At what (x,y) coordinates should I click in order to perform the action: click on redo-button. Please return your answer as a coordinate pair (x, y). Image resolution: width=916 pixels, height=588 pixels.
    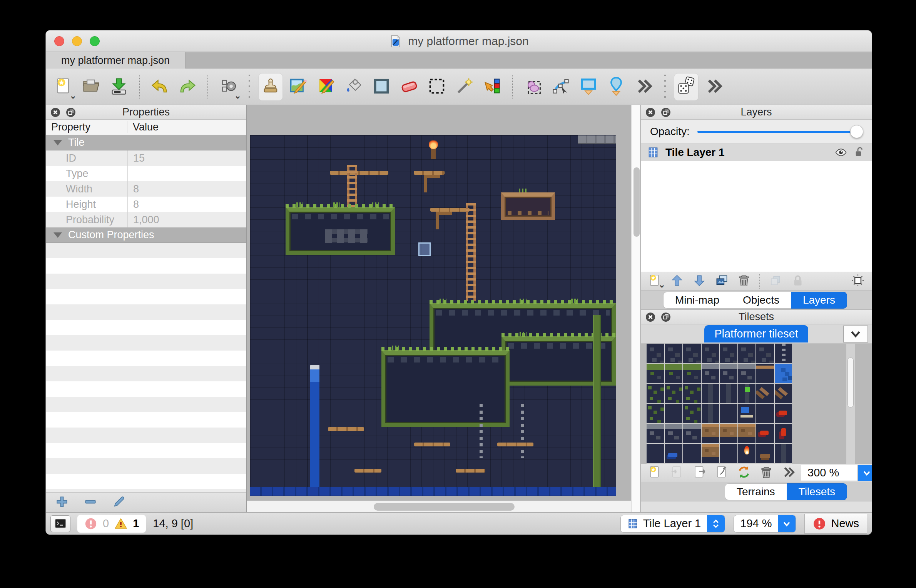
    Looking at the image, I should click on (187, 87).